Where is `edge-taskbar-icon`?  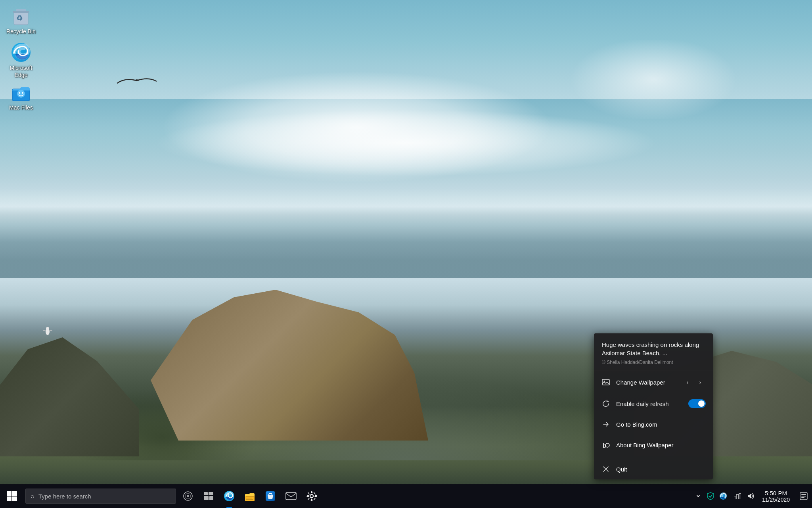
edge-taskbar-icon is located at coordinates (229, 496).